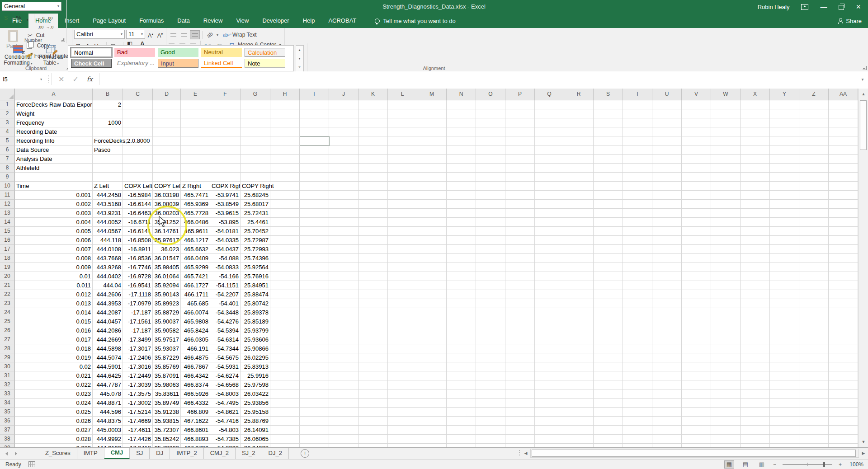 This screenshot has width=868, height=469. I want to click on cell-Z26, so click(814, 331).